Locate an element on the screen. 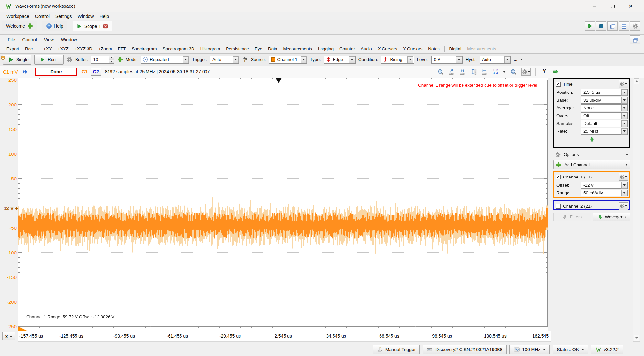  type-dropdown-icon is located at coordinates (352, 60).